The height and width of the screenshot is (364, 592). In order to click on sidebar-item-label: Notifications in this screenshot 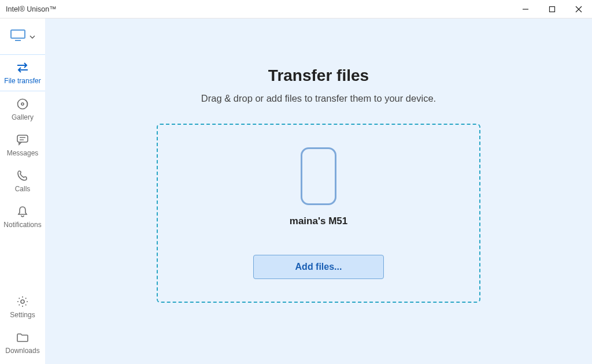, I will do `click(22, 225)`.